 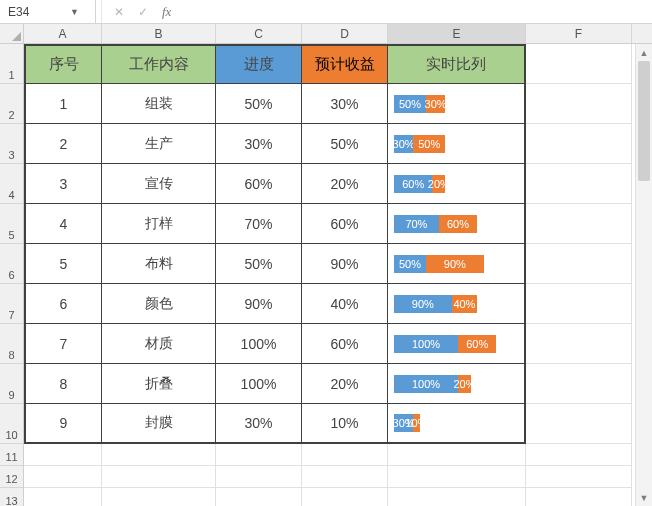 I want to click on cell-F7, so click(x=579, y=304).